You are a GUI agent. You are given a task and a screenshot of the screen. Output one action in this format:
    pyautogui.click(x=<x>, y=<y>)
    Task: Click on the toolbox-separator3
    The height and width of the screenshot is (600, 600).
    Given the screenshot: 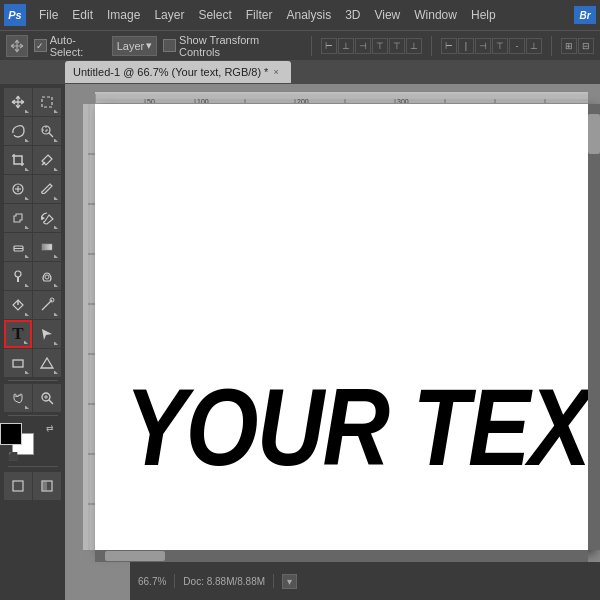 What is the action you would take?
    pyautogui.click(x=33, y=466)
    